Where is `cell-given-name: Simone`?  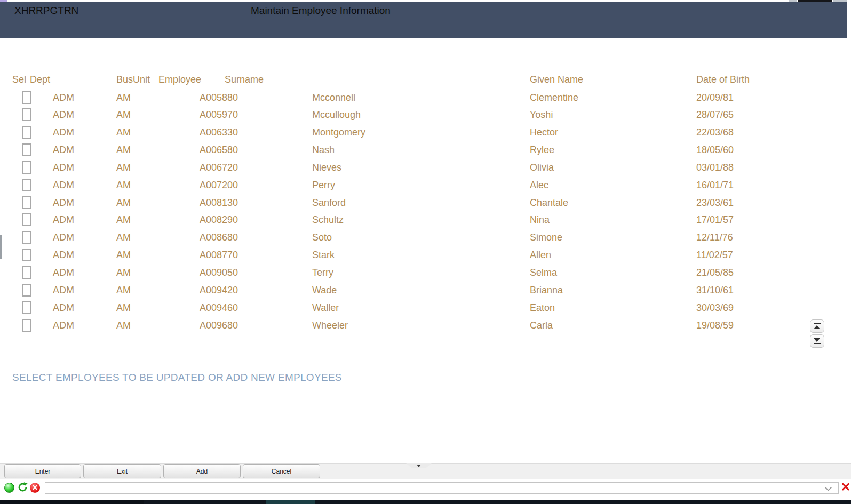
cell-given-name: Simone is located at coordinates (546, 238).